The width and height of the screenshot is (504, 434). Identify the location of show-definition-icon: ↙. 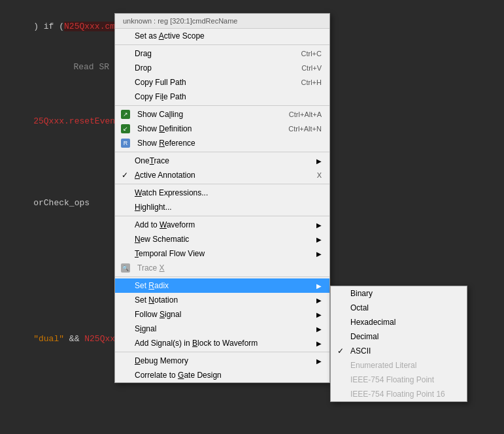
(126, 129).